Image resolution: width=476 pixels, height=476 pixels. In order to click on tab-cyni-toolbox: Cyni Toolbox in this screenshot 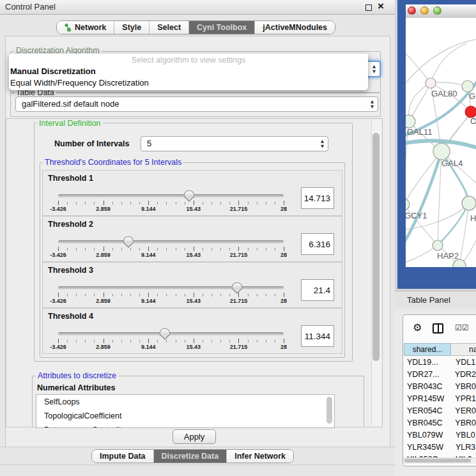, I will do `click(221, 27)`.